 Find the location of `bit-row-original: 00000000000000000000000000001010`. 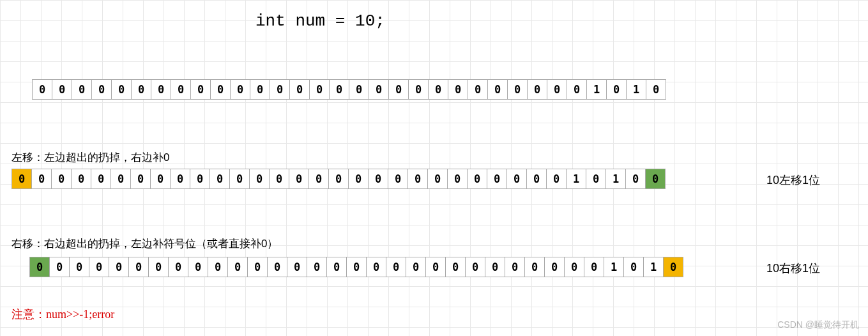

bit-row-original: 00000000000000000000000000001010 is located at coordinates (349, 89).